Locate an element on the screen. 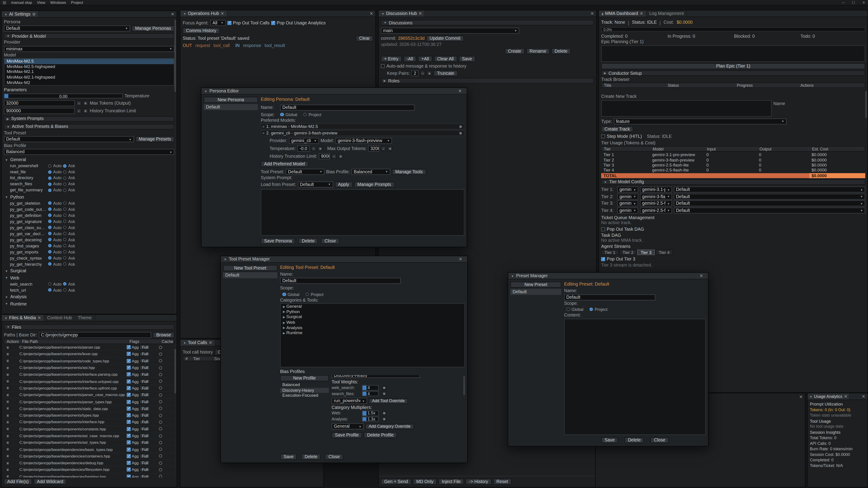 The height and width of the screenshot is (488, 868). pop-out-dag-checkbox is located at coordinates (603, 230).